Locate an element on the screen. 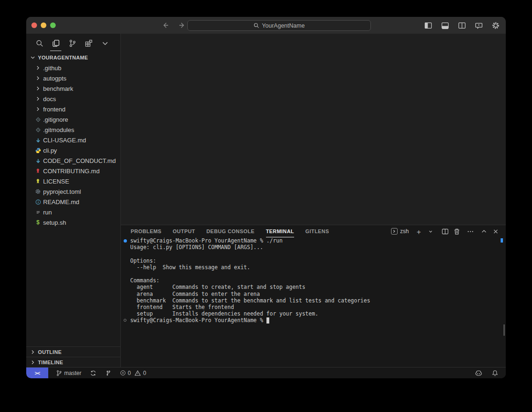 Image resolution: width=532 pixels, height=412 pixels. file-tree: .githubautogptsbenchmarkdocsfrontend.git… is located at coordinates (73, 145).